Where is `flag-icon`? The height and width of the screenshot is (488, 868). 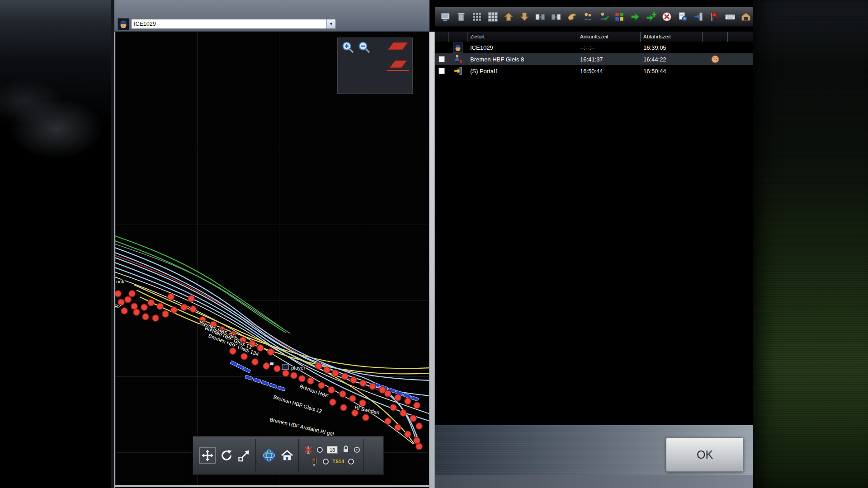 flag-icon is located at coordinates (714, 17).